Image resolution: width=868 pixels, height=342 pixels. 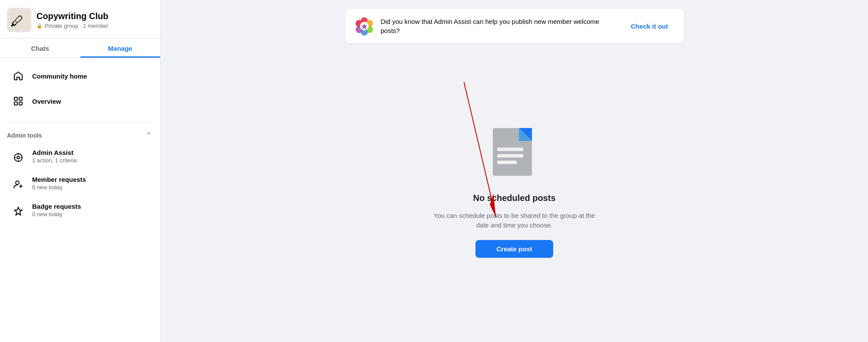 I want to click on member-requests-icon, so click(x=18, y=184).